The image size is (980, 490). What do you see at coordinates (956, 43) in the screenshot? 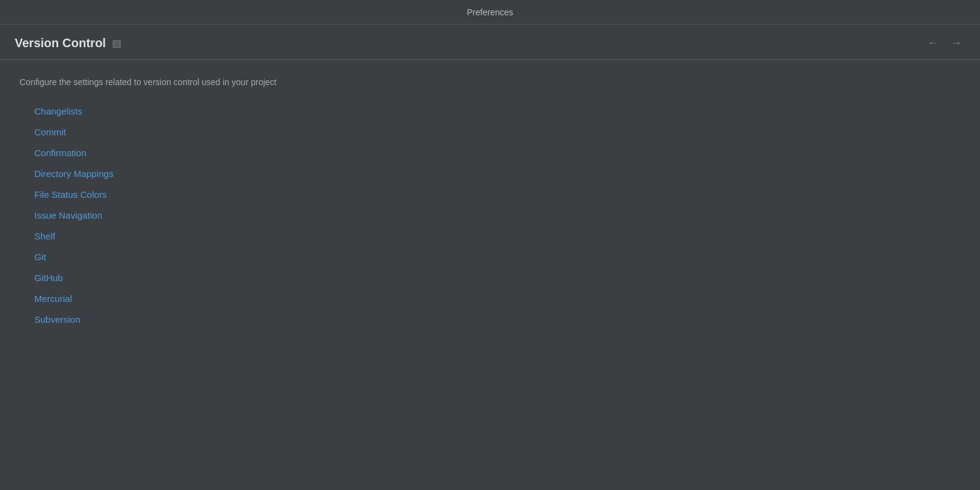
I see `nav-forward-button: →` at bounding box center [956, 43].